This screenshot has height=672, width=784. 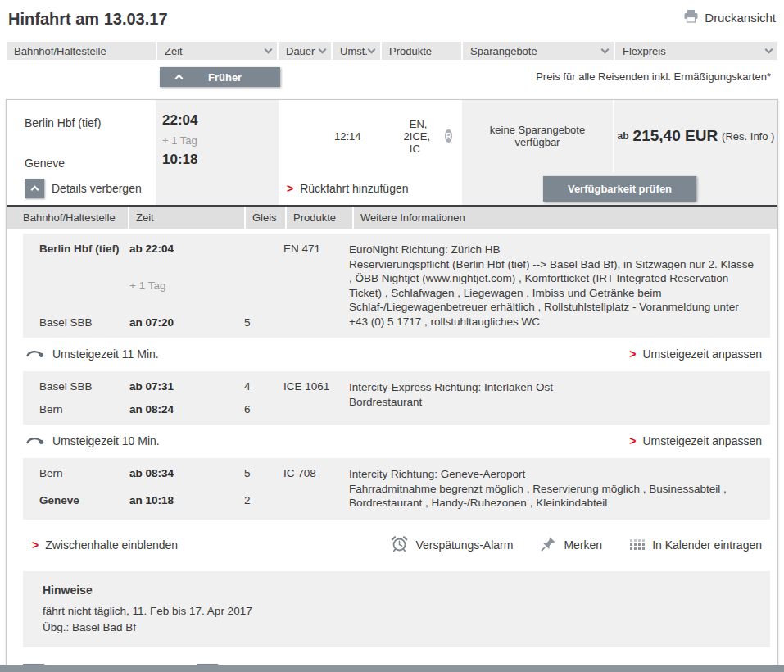 I want to click on price-note: Preis für alle Reisenden inkl. Ermäßigun…, so click(x=654, y=77).